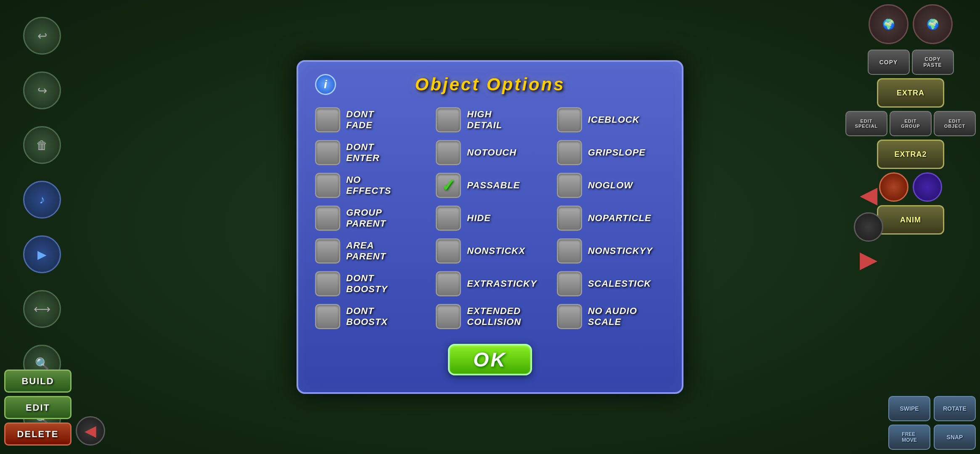 The image size is (980, 454). I want to click on option-group-parent: GroupParent, so click(369, 218).